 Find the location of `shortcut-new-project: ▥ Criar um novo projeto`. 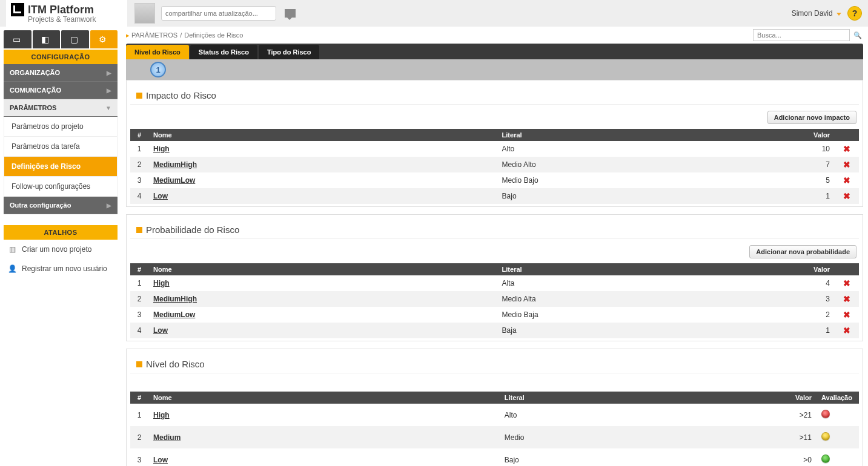

shortcut-new-project: ▥ Criar um novo projeto is located at coordinates (61, 249).